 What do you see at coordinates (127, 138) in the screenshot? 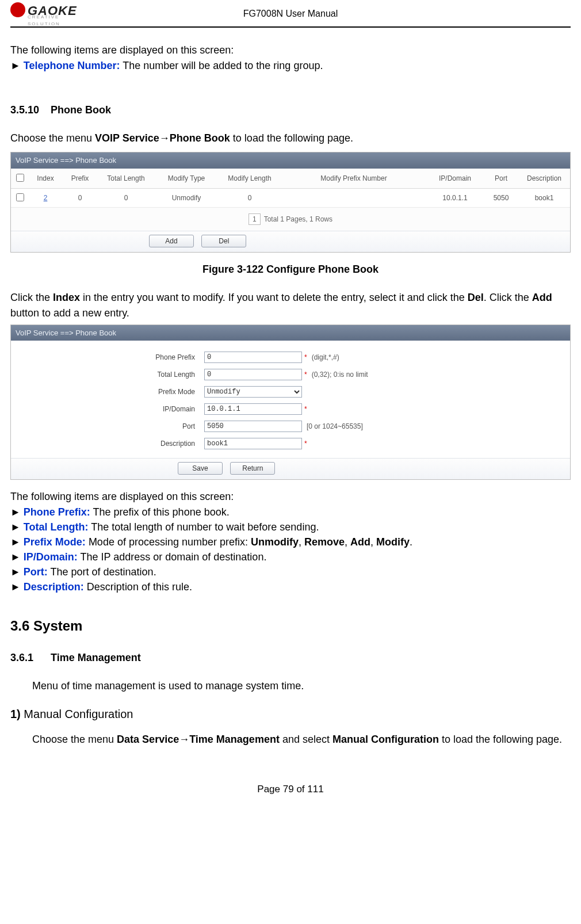
I see `menu-voip-service: VOIP Service` at bounding box center [127, 138].